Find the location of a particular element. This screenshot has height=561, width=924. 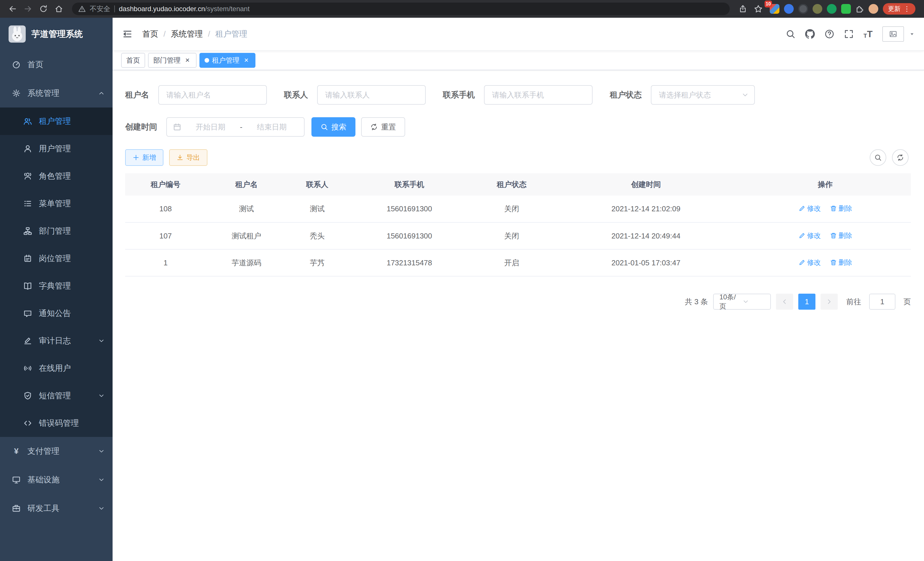

sidebar-item: 租户管理 is located at coordinates (56, 122).